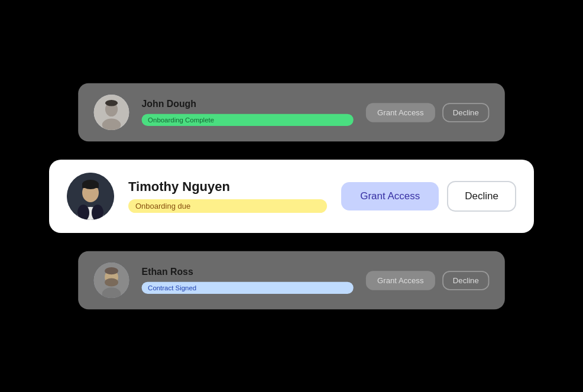 This screenshot has height=392, width=583. I want to click on user-info-timothy-nguyen: Timothy Nguyen Onboarding due, so click(228, 196).